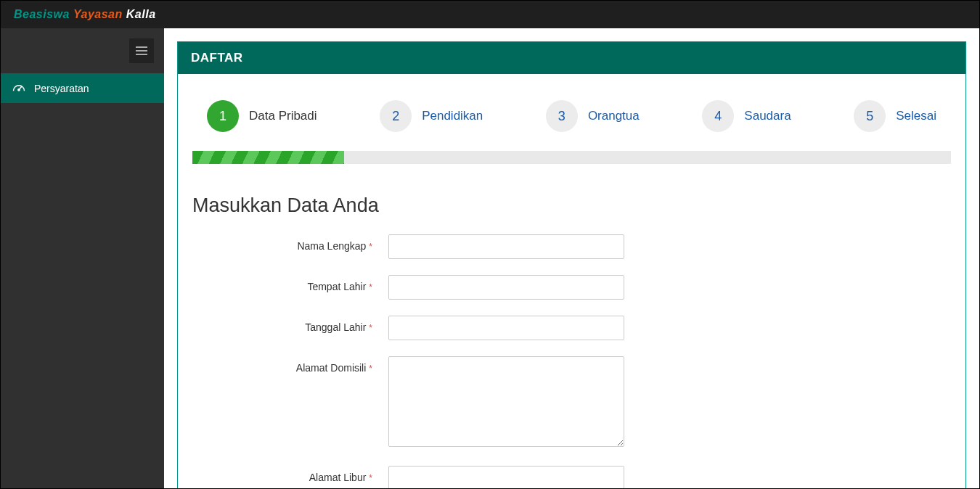 The width and height of the screenshot is (980, 489). I want to click on field-row-tempat-lahir: Tempat Lahir*, so click(572, 287).